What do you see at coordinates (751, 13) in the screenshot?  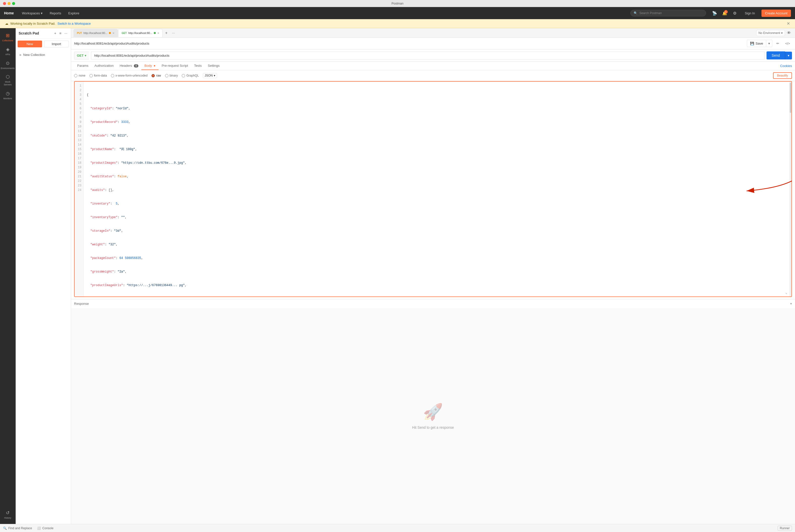 I see `navbar-right: 📡 🔔 1 ⚙ Sign In Create Account` at bounding box center [751, 13].